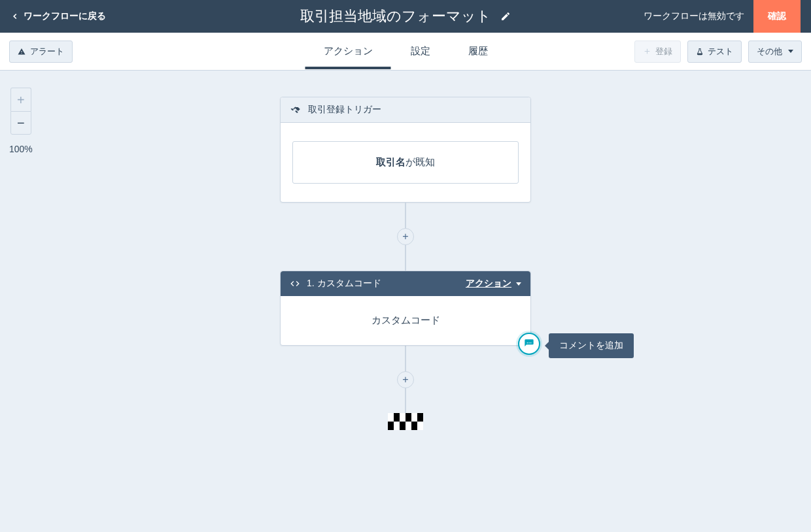  What do you see at coordinates (406, 16) in the screenshot?
I see `title-group: 取引担当地域のフォーマット` at bounding box center [406, 16].